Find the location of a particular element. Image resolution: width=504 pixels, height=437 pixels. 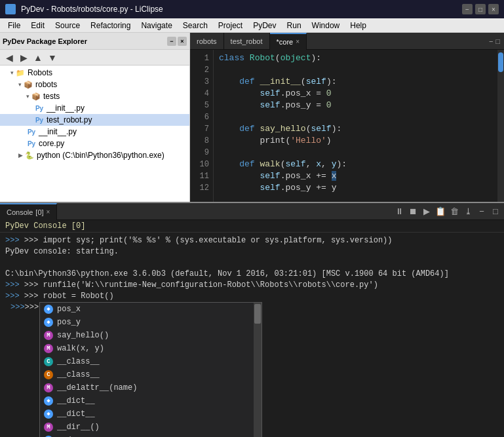

tree-label-robots-pkg: robots is located at coordinates (46, 85).